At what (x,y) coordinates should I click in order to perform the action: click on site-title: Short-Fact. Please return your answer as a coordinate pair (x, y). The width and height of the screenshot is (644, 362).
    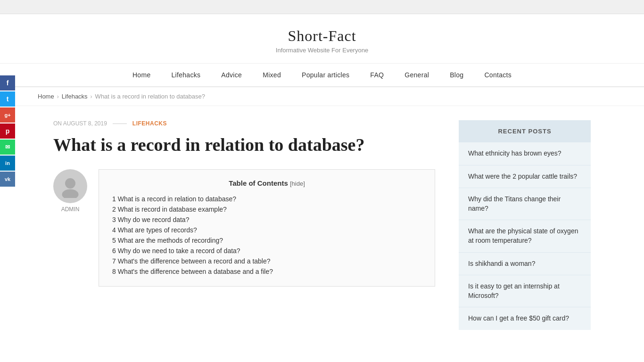
    Looking at the image, I should click on (322, 36).